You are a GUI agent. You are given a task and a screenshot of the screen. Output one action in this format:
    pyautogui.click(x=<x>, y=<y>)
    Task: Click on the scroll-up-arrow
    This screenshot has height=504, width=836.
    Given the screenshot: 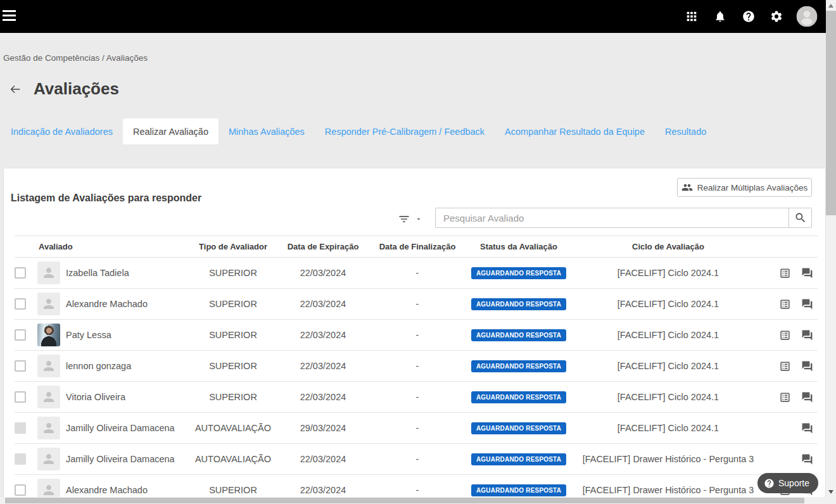 What is the action you would take?
    pyautogui.click(x=831, y=6)
    